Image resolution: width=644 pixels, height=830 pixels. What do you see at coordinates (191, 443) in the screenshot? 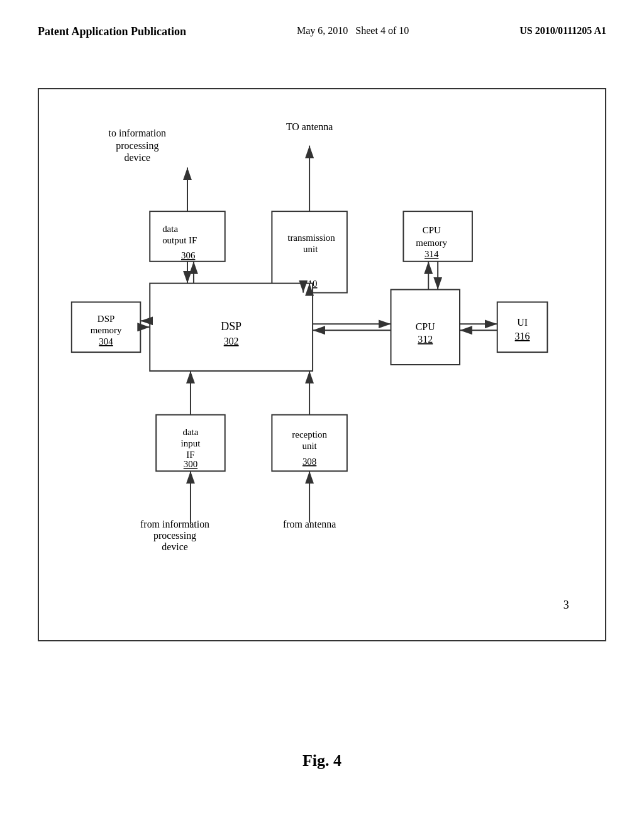
I see `svg-text: input` at bounding box center [191, 443].